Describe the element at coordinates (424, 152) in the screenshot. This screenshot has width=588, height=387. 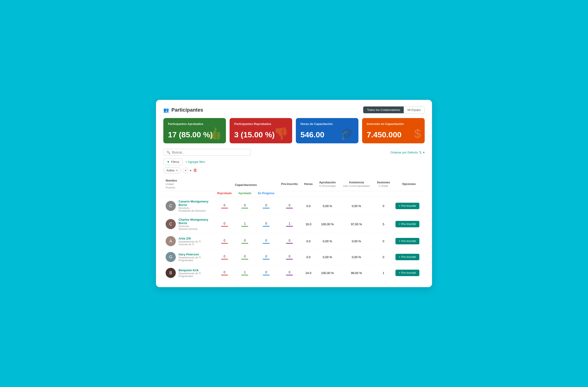
I see `chevron-down-icon: ▾` at that location.